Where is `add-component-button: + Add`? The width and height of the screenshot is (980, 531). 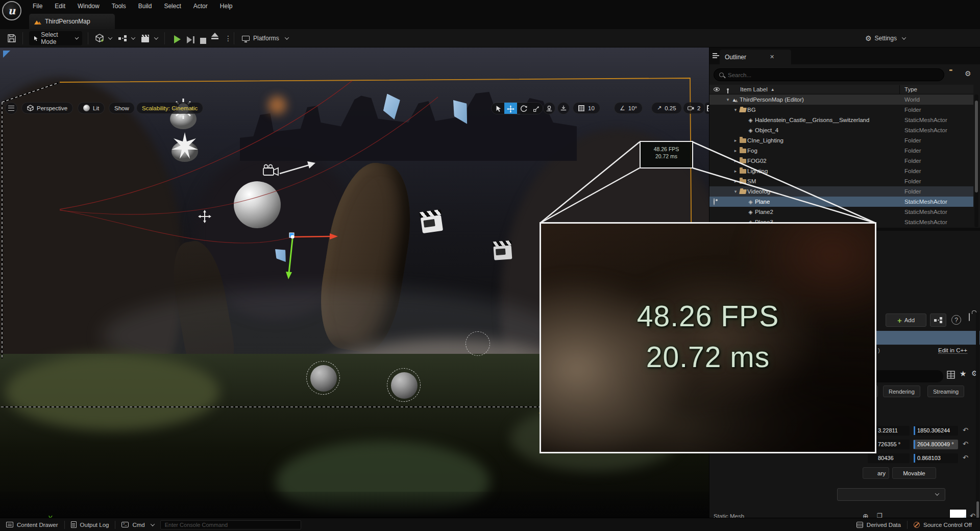
add-component-button: + Add is located at coordinates (906, 320).